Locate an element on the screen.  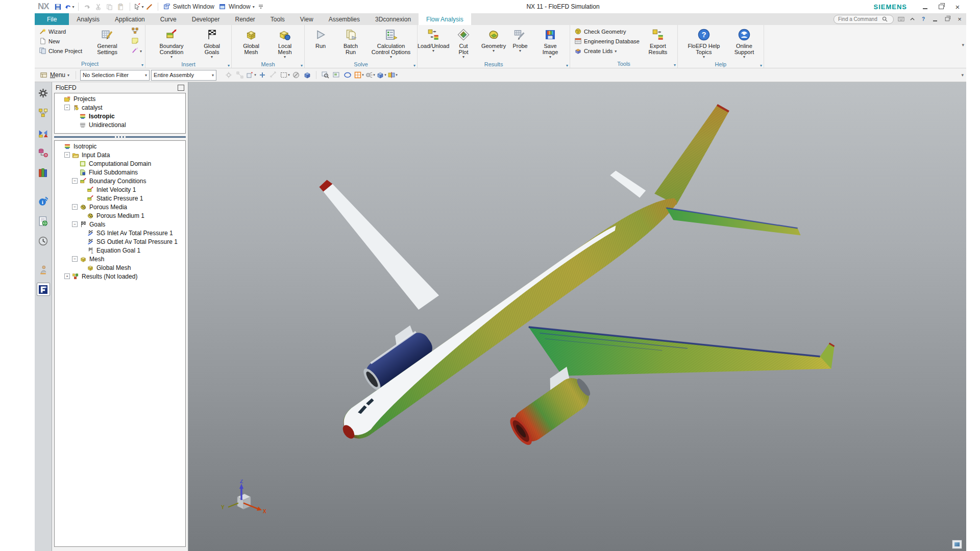
save-image-button: Save Image▾ is located at coordinates (550, 44).